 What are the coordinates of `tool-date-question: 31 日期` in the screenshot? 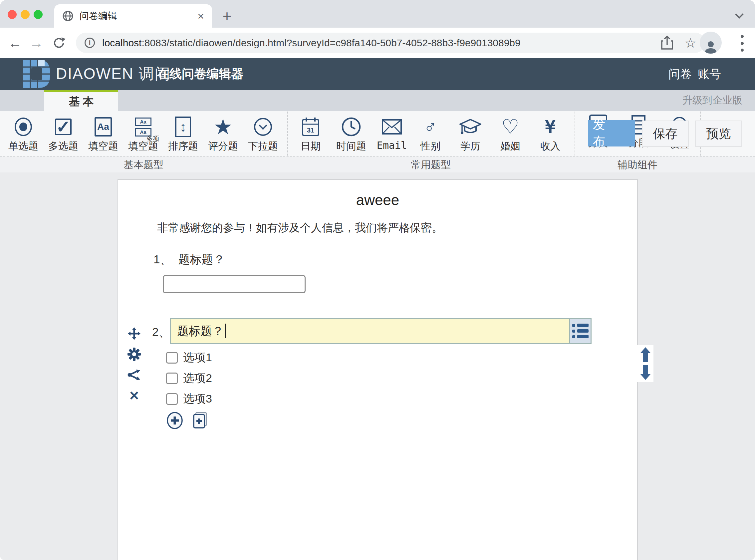 It's located at (310, 135).